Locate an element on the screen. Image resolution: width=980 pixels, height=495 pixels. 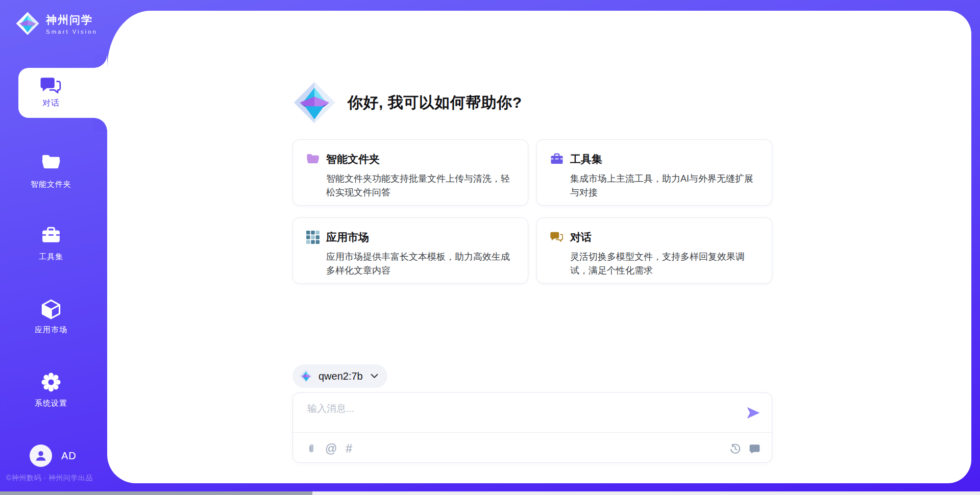
hash-button: # is located at coordinates (349, 449).